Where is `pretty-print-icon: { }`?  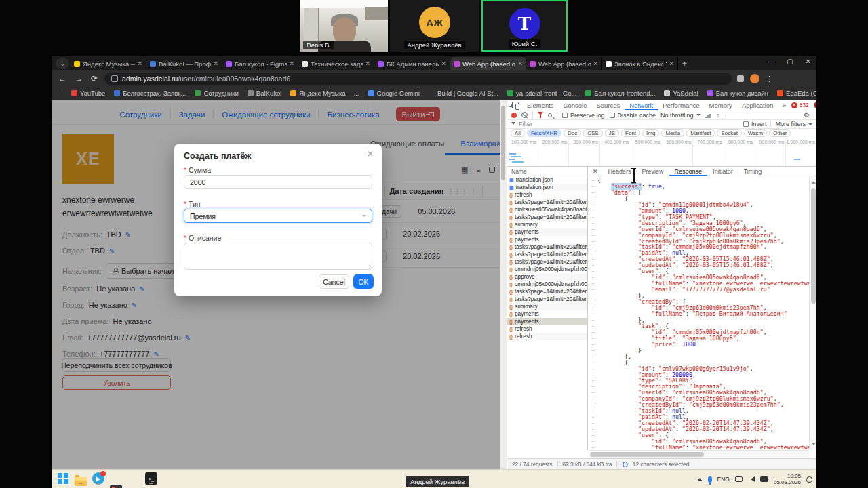 pretty-print-icon: { } is located at coordinates (625, 464).